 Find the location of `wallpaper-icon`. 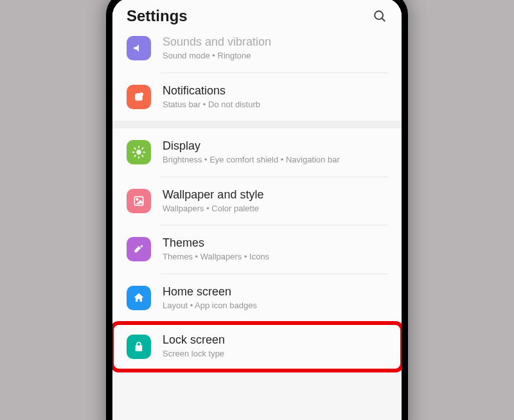

wallpaper-icon is located at coordinates (139, 201).